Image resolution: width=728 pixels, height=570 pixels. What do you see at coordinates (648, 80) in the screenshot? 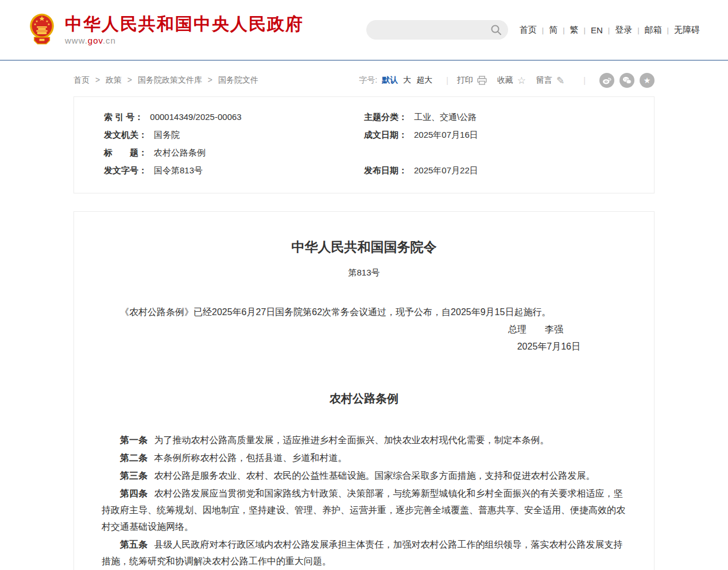
I see `star-badge-icon: ★` at bounding box center [648, 80].